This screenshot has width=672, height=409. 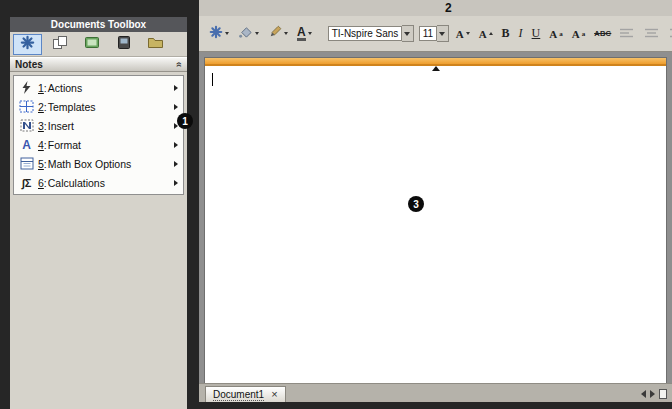 I want to click on font-size-select: 11, so click(x=434, y=34).